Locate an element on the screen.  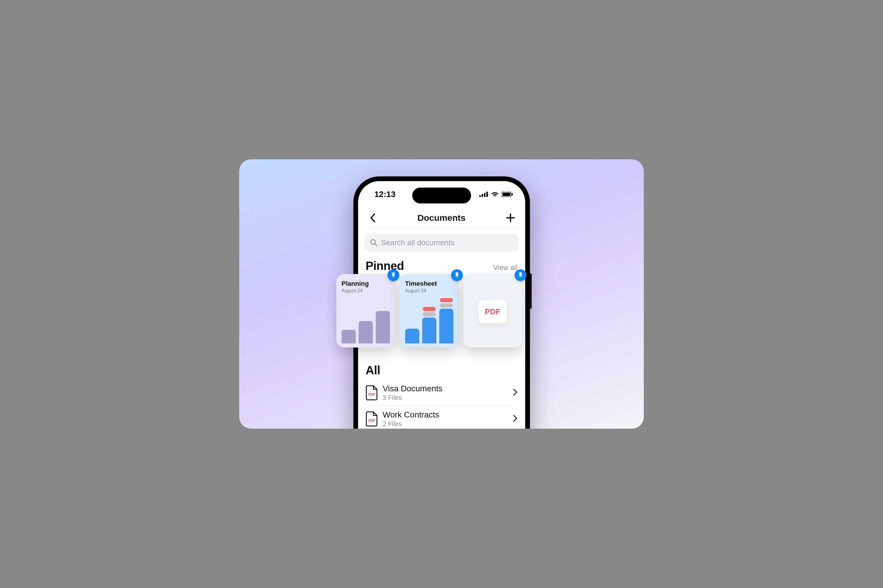
pinned-card-pdf: PDF is located at coordinates (493, 311).